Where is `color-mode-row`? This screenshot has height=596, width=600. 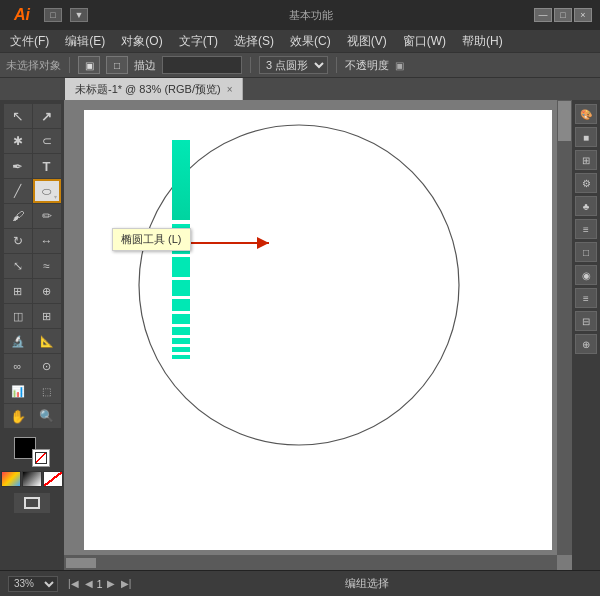 color-mode-row is located at coordinates (32, 479).